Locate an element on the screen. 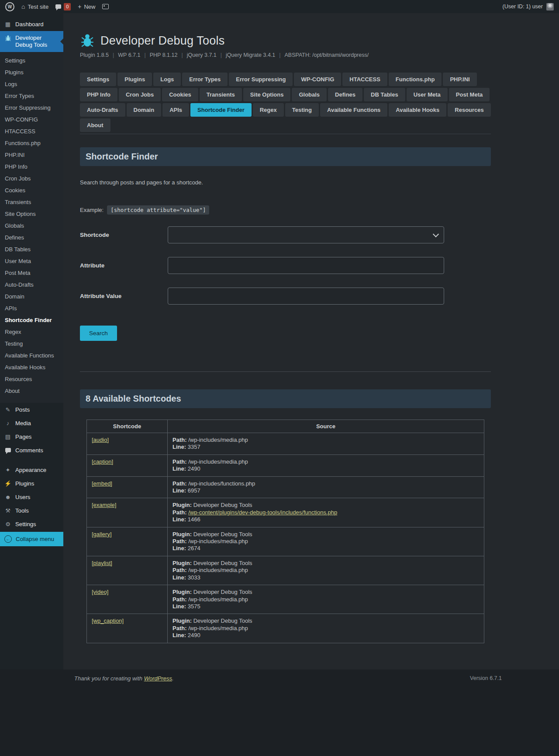 This screenshot has height=756, width=559. sidebar-item-shortcode-finder: Shortcode Finder is located at coordinates (31, 320).